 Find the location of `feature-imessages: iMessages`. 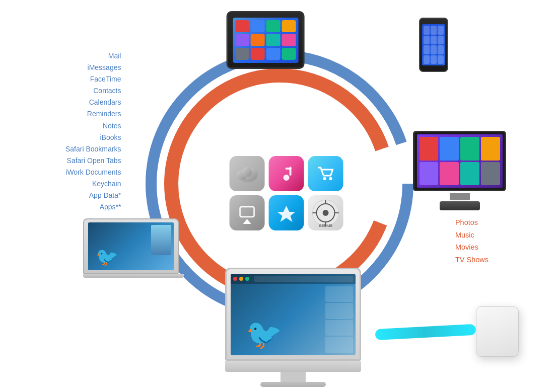

feature-imessages: iMessages is located at coordinates (93, 67).